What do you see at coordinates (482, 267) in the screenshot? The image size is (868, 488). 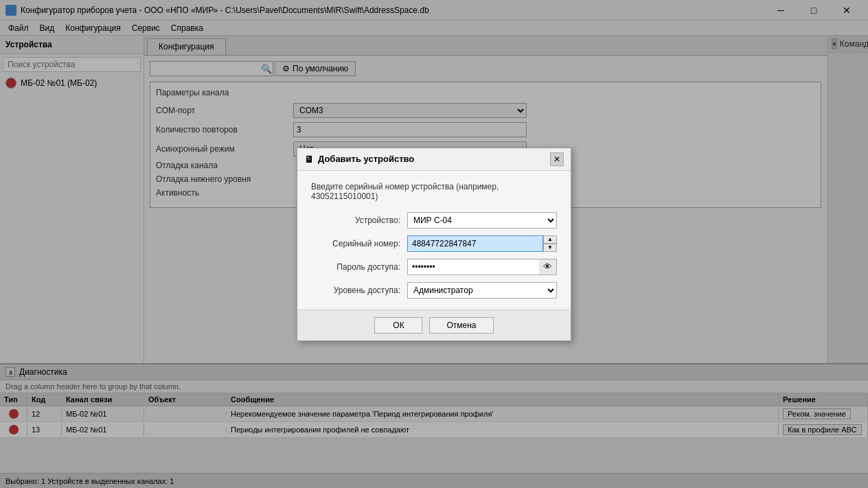 I see `password-input` at bounding box center [482, 267].